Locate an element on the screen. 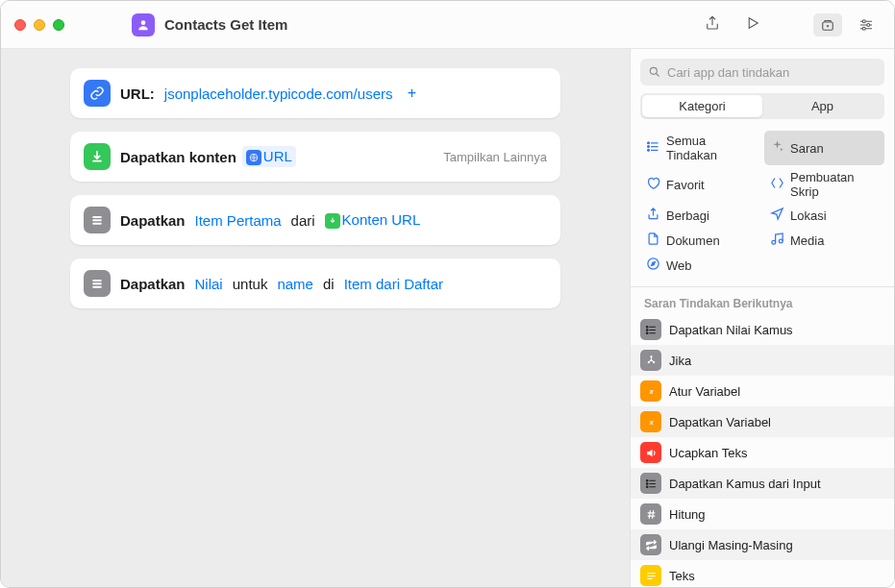 The height and width of the screenshot is (588, 895). action-label: Dapatkan konten is located at coordinates (179, 158).